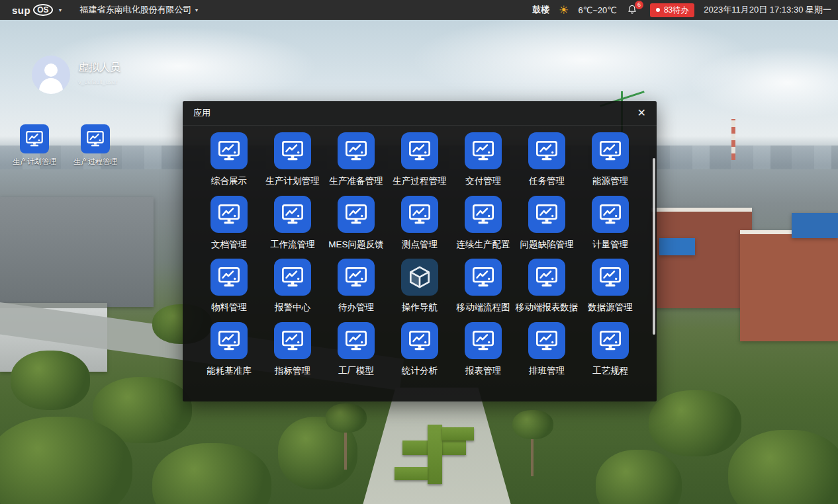  What do you see at coordinates (676, 11) in the screenshot?
I see `todo-count-label: 83待办` at bounding box center [676, 11].